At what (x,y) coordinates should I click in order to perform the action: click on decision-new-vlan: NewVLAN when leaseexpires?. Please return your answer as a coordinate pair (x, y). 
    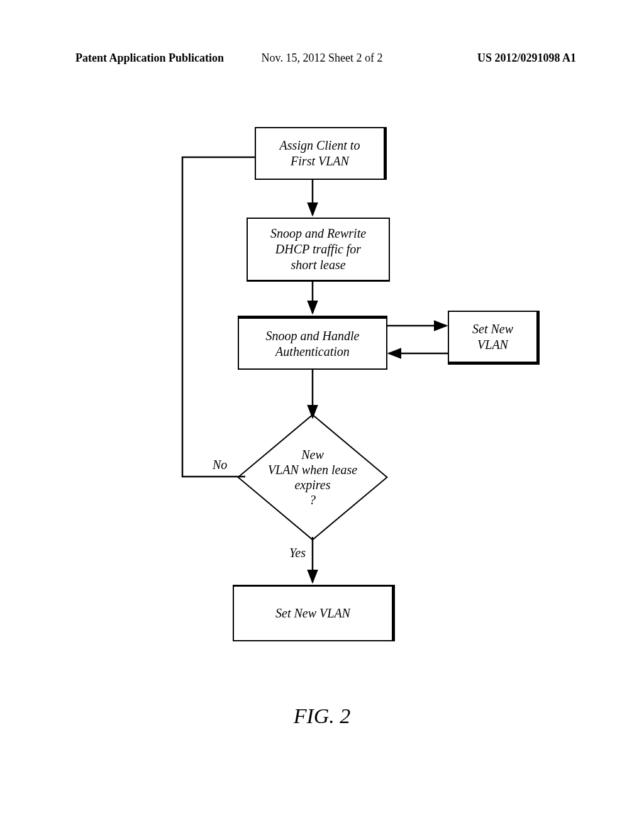
    Looking at the image, I should click on (313, 477).